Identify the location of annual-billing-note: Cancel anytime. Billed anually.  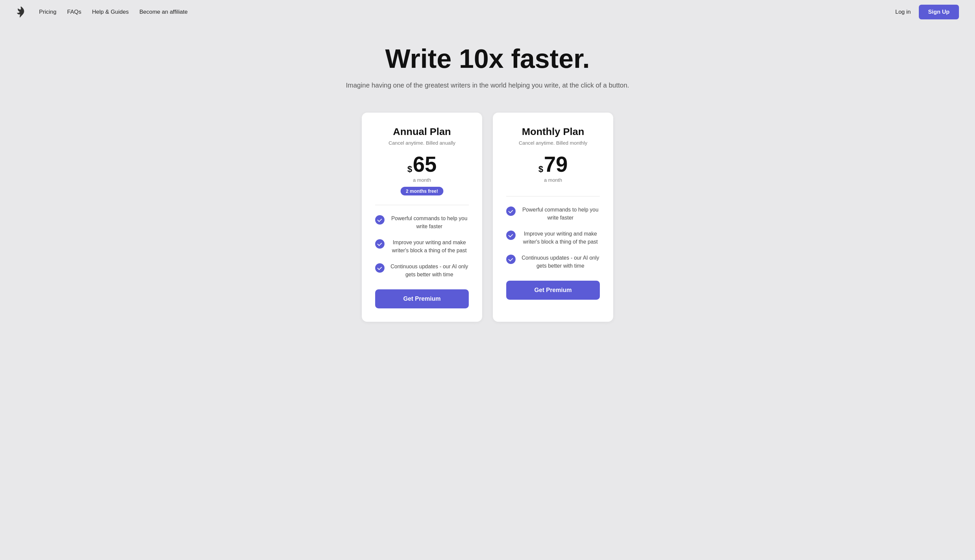
(422, 143).